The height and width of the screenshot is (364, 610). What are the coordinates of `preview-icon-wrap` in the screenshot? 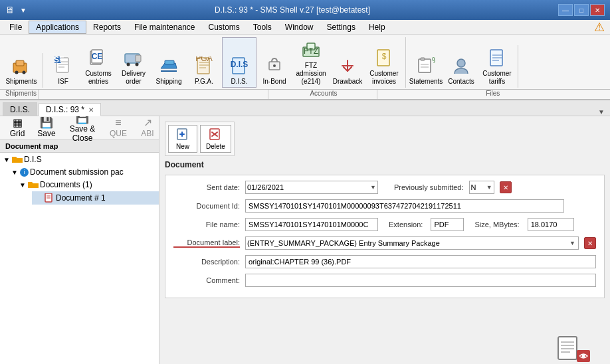 It's located at (571, 349).